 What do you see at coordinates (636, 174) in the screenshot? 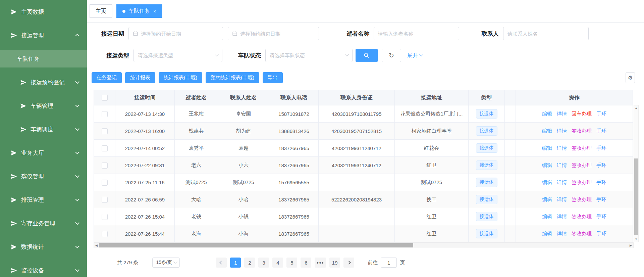
I see `vertical-scrollbar: ▲ ▼` at bounding box center [636, 174].